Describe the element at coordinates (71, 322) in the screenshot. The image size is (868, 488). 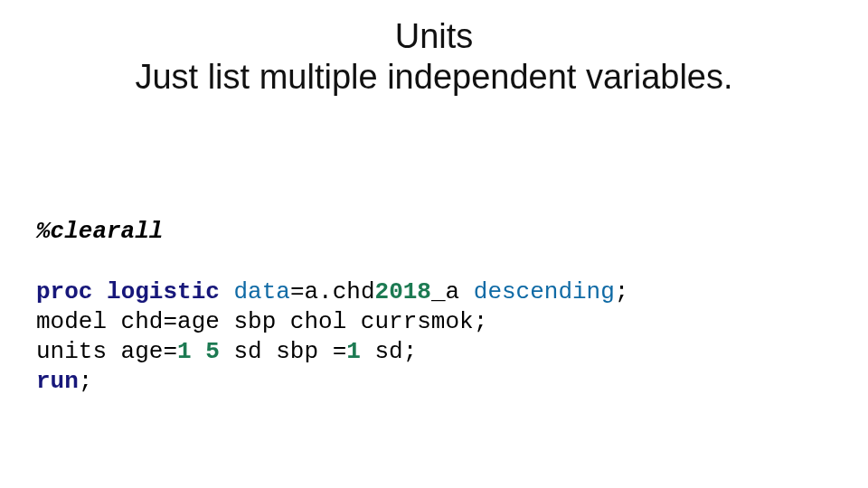
I see `kw-model: model` at that location.